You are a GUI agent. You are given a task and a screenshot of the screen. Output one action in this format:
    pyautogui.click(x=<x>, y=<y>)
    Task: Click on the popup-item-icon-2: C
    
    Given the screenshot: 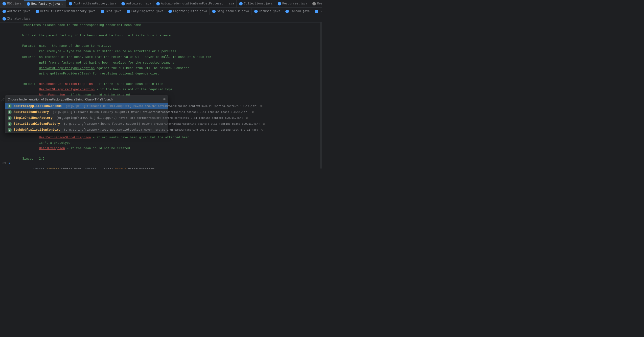 What is the action you would take?
    pyautogui.click(x=10, y=118)
    